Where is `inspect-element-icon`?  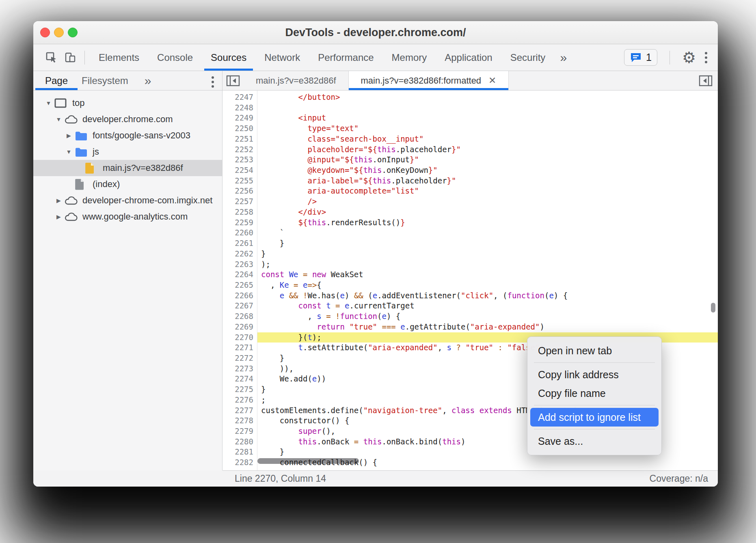
inspect-element-icon is located at coordinates (52, 58).